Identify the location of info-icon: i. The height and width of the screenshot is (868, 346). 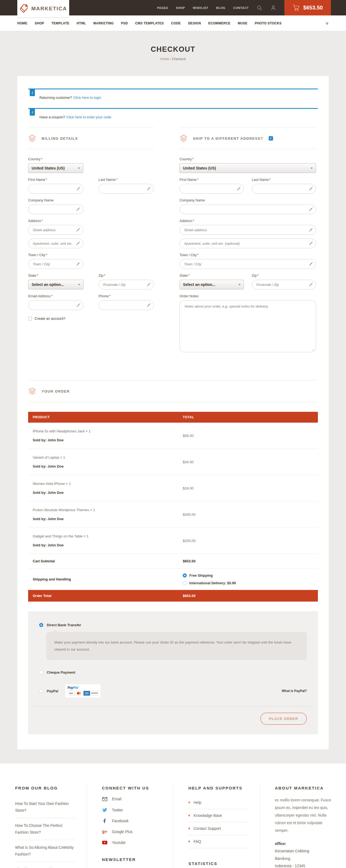
(32, 112).